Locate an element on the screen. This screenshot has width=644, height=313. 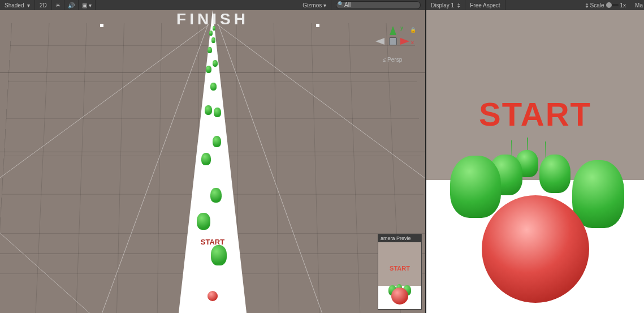
scene-toolbar: Shaded ▾ 2D ☀ 🔊 ▣ ▾ Gizmos ▾ All is located at coordinates (213, 5).